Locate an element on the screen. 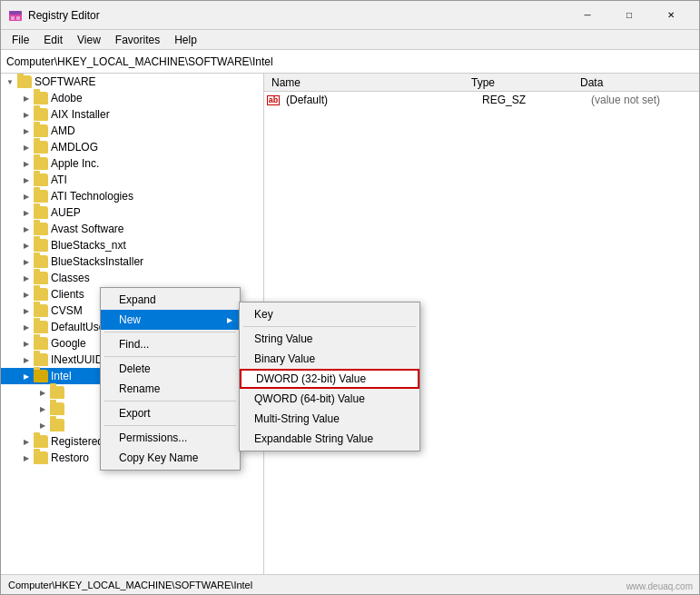 Image resolution: width=700 pixels, height=595 pixels. sub-key: Key is located at coordinates (330, 314).